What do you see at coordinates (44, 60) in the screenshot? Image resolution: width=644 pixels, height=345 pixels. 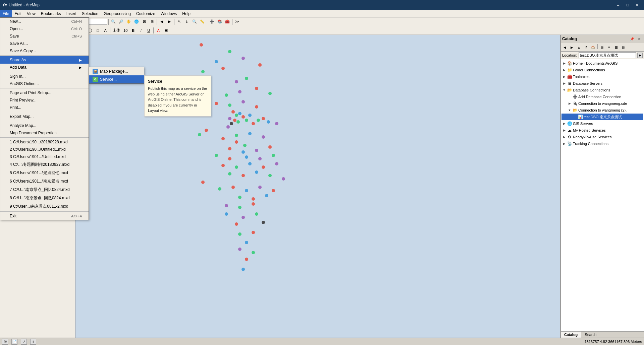 I see `menu-shareas: Share As ▶` at bounding box center [44, 60].